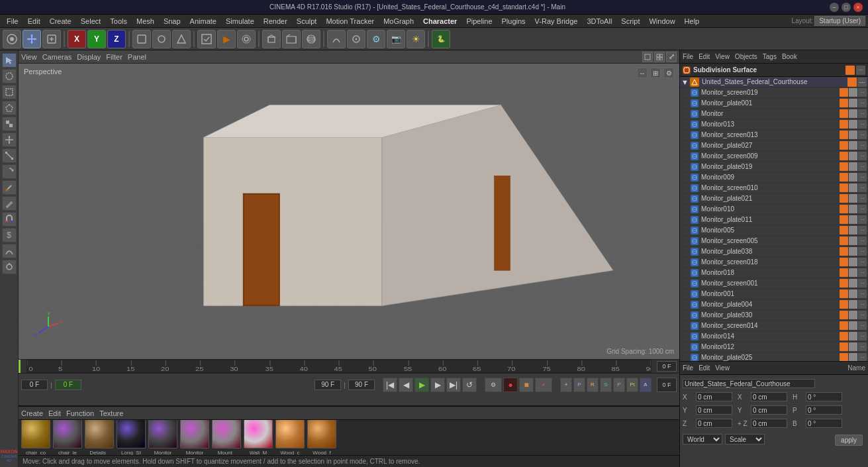 Image resolution: width=868 pixels, height=467 pixels. Describe the element at coordinates (89, 57) in the screenshot. I see `vp-menu-display: Display` at that location.